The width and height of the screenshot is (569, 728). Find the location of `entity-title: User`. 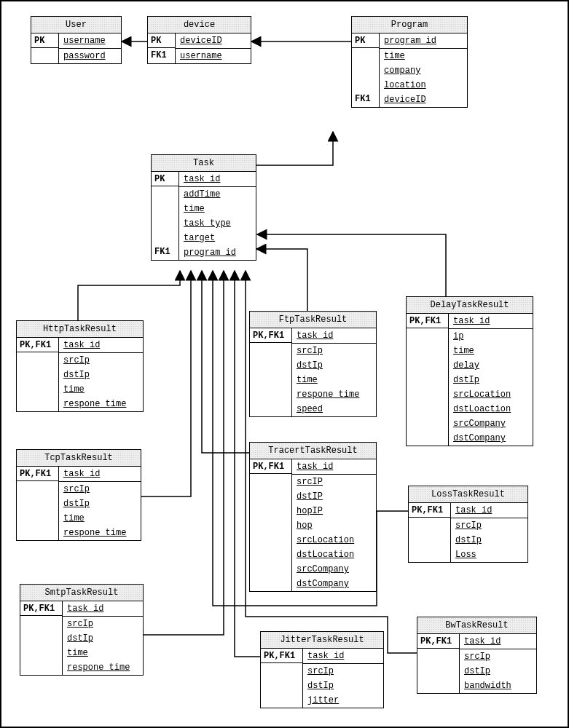

entity-title: User is located at coordinates (76, 25).